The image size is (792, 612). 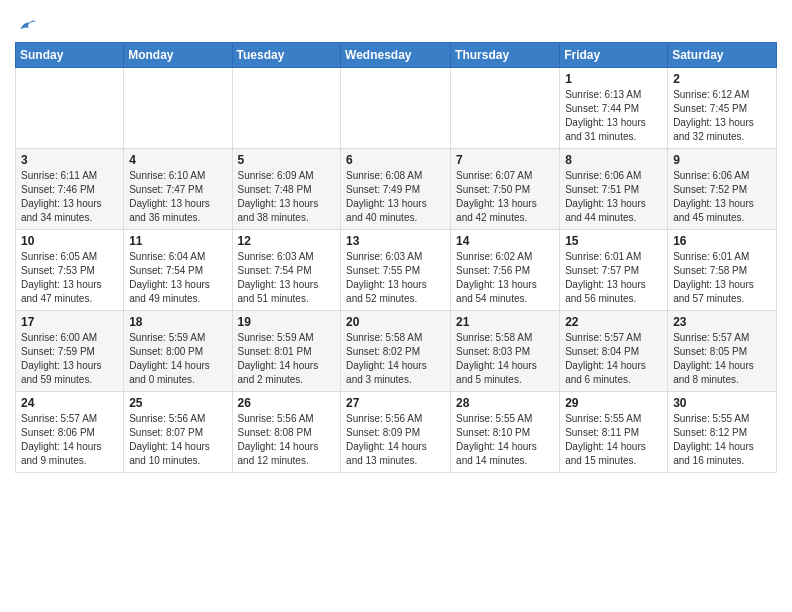 I want to click on day-info: Sunrise: 6:02 AM Sunset: 7:56 PM Dayligh…, so click(x=505, y=278).